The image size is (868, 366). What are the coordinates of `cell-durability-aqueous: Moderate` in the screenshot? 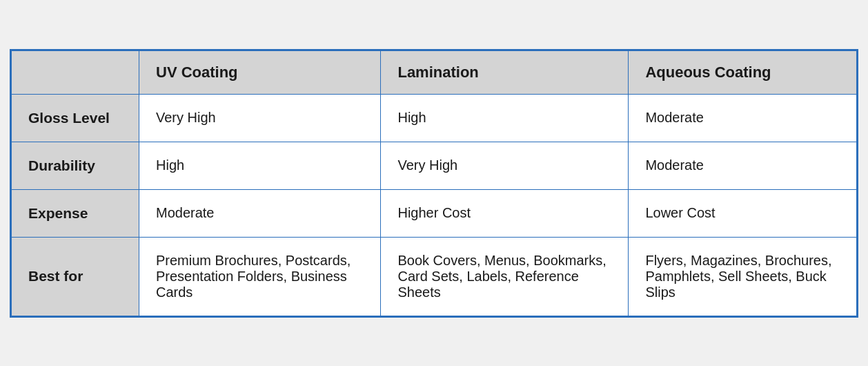 It's located at (742, 166).